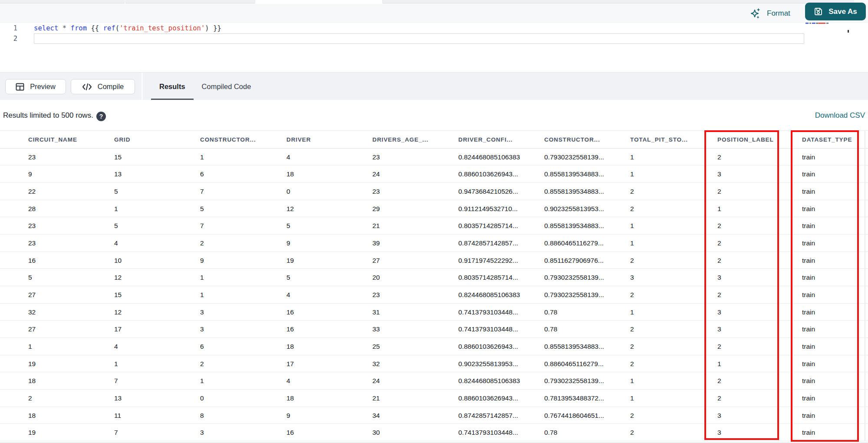  What do you see at coordinates (79, 28) in the screenshot?
I see `code-token: from` at bounding box center [79, 28].